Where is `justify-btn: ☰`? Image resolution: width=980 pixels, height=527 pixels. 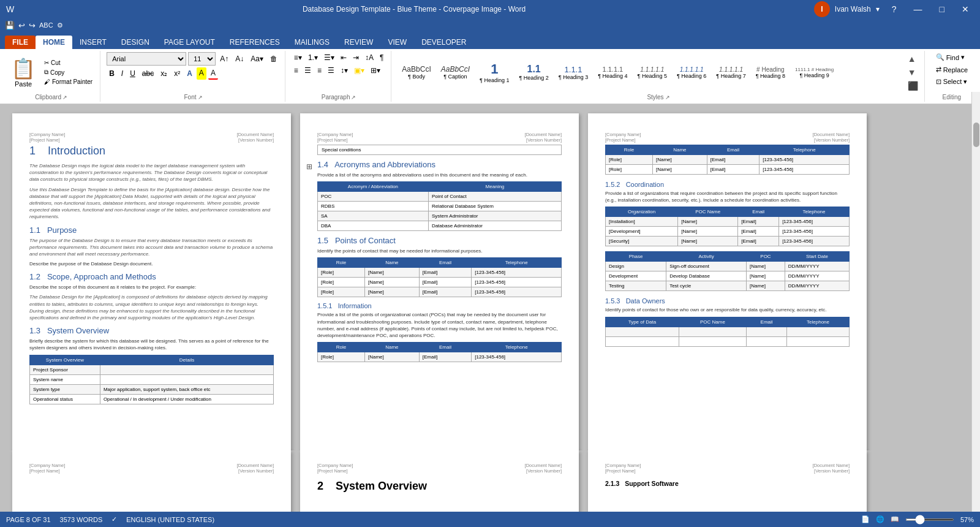
justify-btn: ☰ is located at coordinates (331, 70).